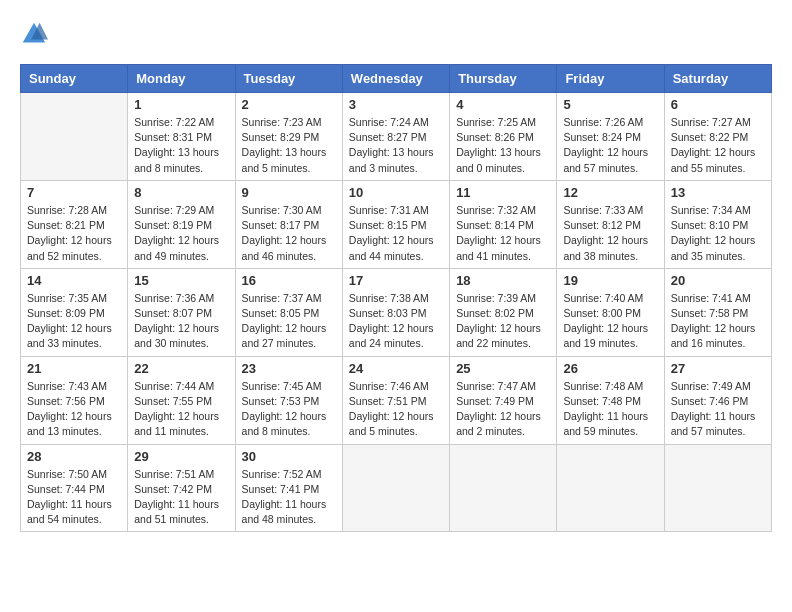 The width and height of the screenshot is (792, 612). Describe the element at coordinates (504, 224) in the screenshot. I see `day-cell: 11Sunrise: 7:32 AMSunset: 8:14 PMDayligh…` at that location.